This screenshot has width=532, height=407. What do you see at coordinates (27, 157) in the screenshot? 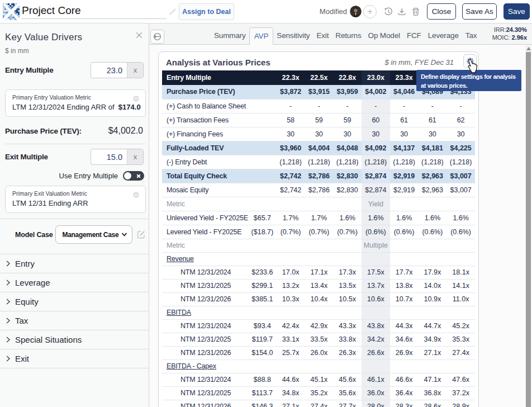
I see `exit-multiple-label: Exit Multiple` at bounding box center [27, 157].